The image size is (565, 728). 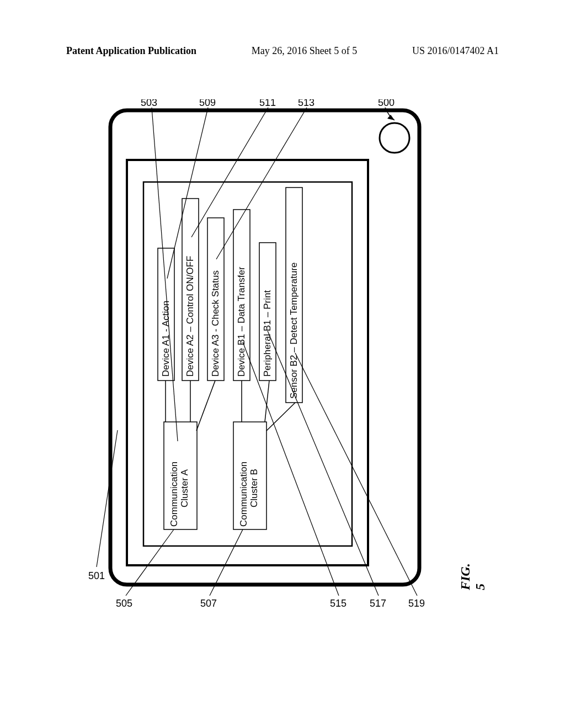 What do you see at coordinates (149, 104) in the screenshot?
I see `svg-text: 503` at bounding box center [149, 104].